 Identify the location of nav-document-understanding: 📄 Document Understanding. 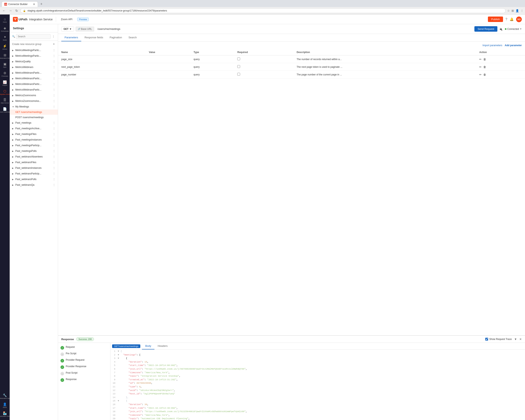
(5, 110).